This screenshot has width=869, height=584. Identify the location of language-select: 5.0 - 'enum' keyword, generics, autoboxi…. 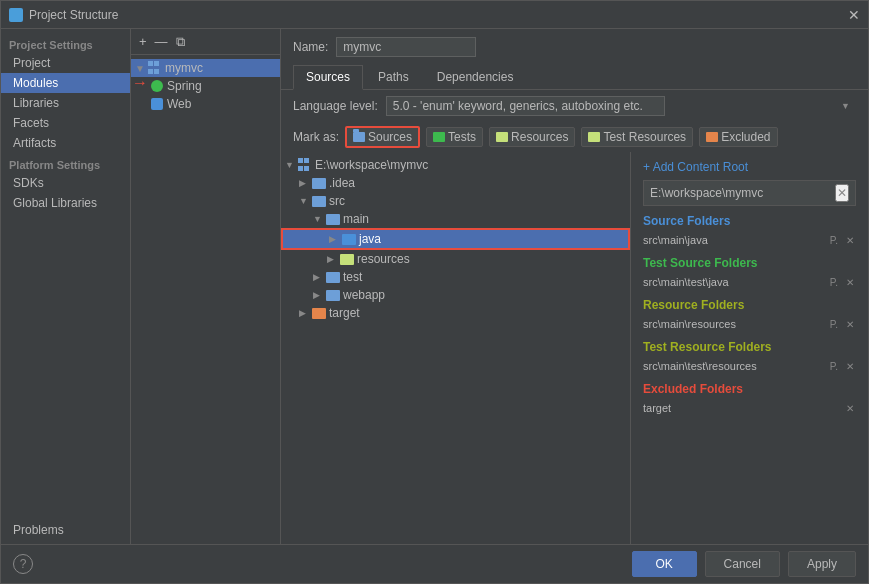
(526, 106).